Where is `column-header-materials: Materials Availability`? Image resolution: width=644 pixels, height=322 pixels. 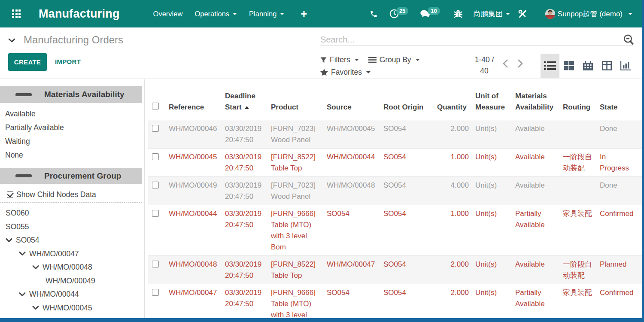 column-header-materials: Materials Availability is located at coordinates (534, 100).